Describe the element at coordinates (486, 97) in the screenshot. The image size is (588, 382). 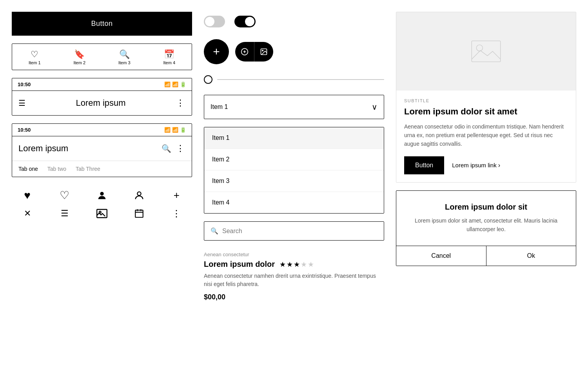
I see `image-card: SUBTITLE Lorem ipsum dolor sit amet Aene…` at that location.